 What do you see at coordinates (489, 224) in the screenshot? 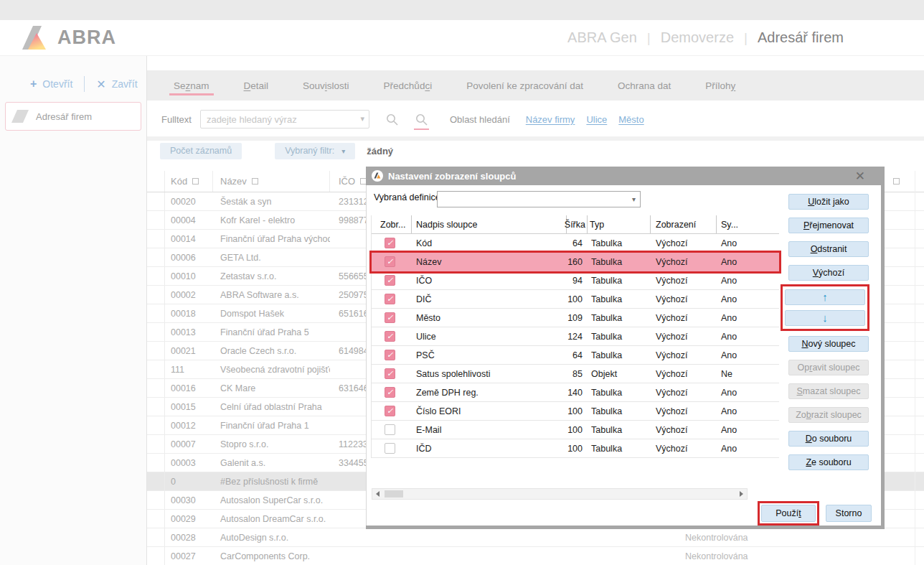
I see `column-header-nadpis: Nadpis sloupce` at bounding box center [489, 224].